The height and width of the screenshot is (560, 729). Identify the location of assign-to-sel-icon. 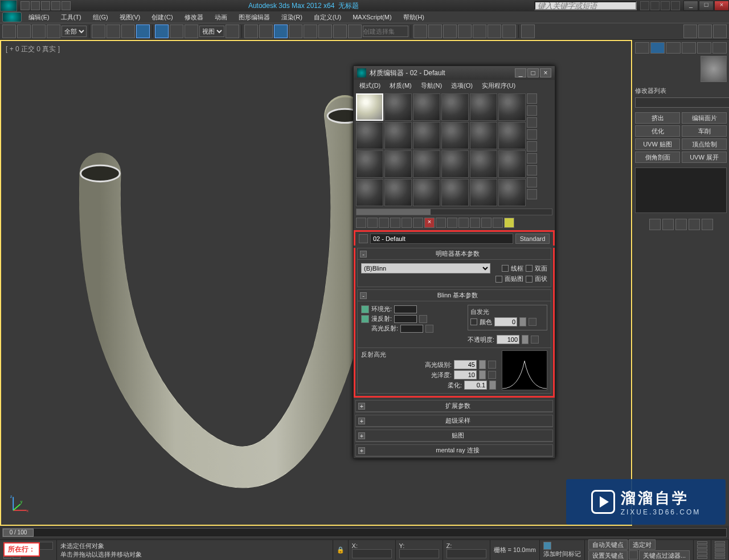
(384, 223).